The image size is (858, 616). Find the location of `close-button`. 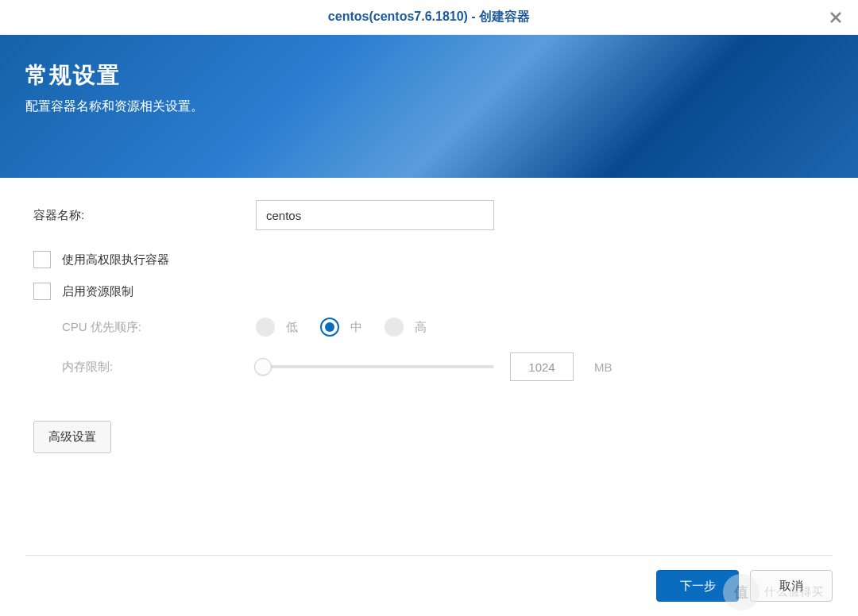

close-button is located at coordinates (836, 17).